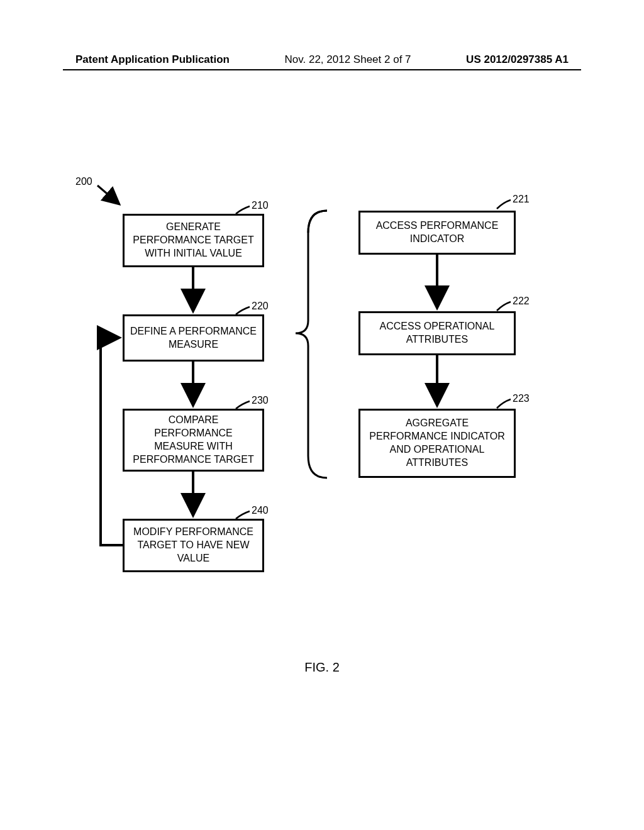 This screenshot has height=830, width=644. Describe the element at coordinates (194, 240) in the screenshot. I see `box-210-text: GENERATE PERFORMANCE TARGET WITH INITIAL…` at that location.